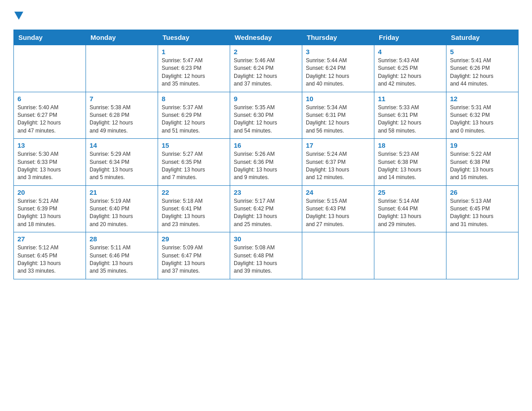 This screenshot has width=532, height=411. I want to click on calendar-cell: 14Sunrise: 5:29 AM Sunset: 6:34 PM Dayli…, so click(122, 162).